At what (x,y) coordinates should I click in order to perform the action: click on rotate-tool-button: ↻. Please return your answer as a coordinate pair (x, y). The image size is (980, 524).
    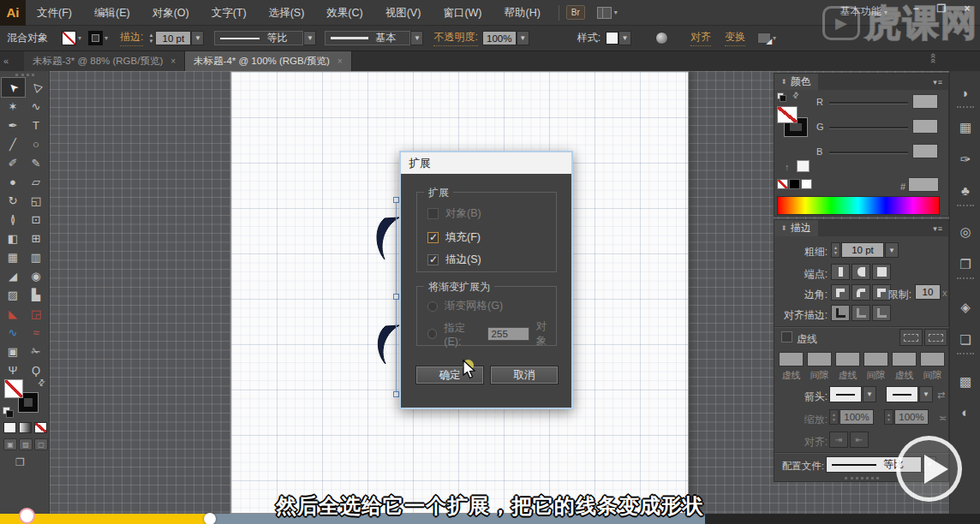
    Looking at the image, I should click on (14, 200).